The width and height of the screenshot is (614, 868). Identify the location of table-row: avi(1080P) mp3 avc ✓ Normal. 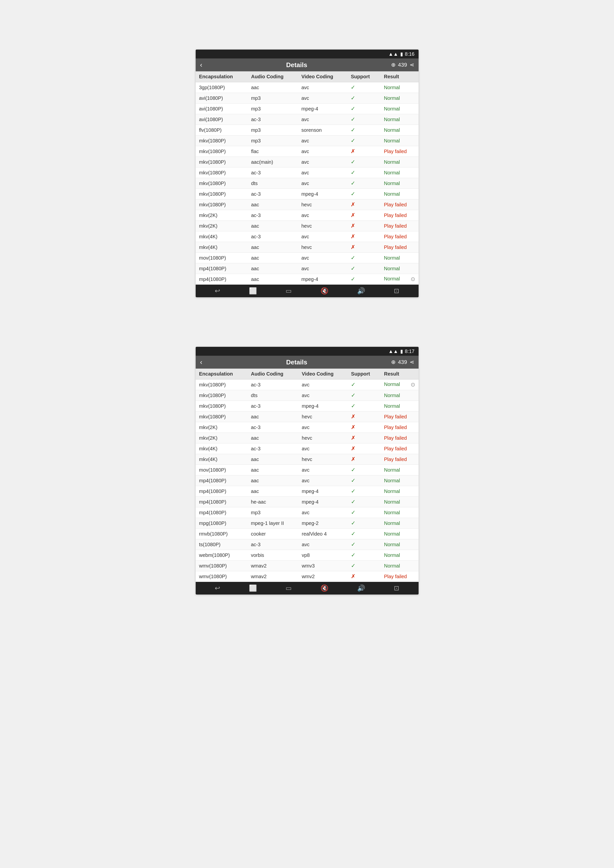
(307, 98).